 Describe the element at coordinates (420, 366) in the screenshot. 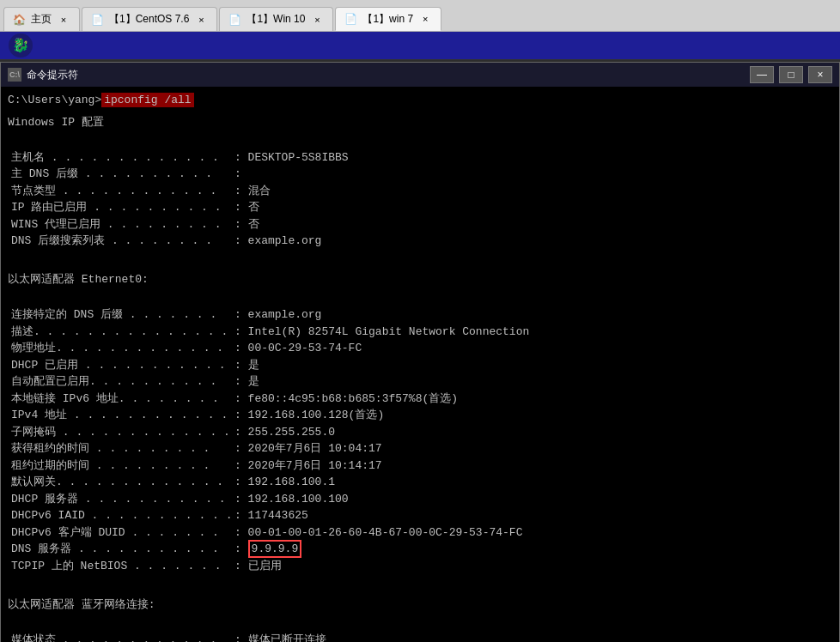

I see `adapter1-row: DHCP 已启用 . . . . . . . . . . . : 是` at that location.